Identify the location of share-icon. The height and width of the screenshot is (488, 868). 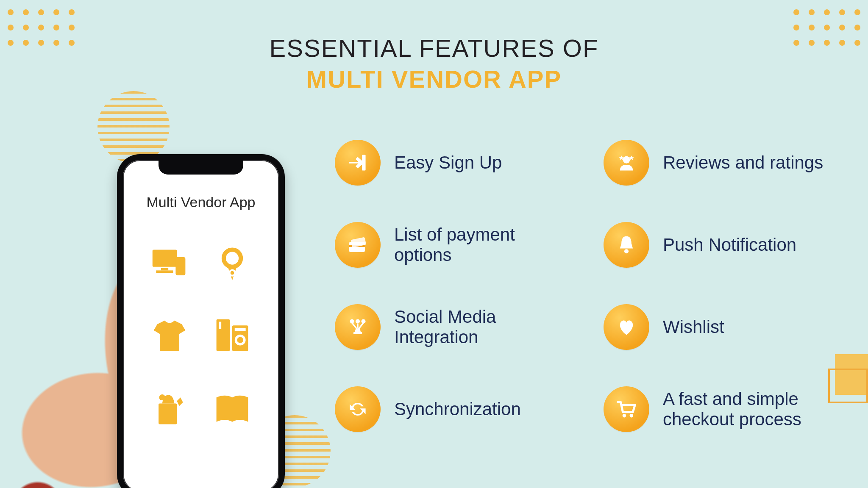
(358, 327).